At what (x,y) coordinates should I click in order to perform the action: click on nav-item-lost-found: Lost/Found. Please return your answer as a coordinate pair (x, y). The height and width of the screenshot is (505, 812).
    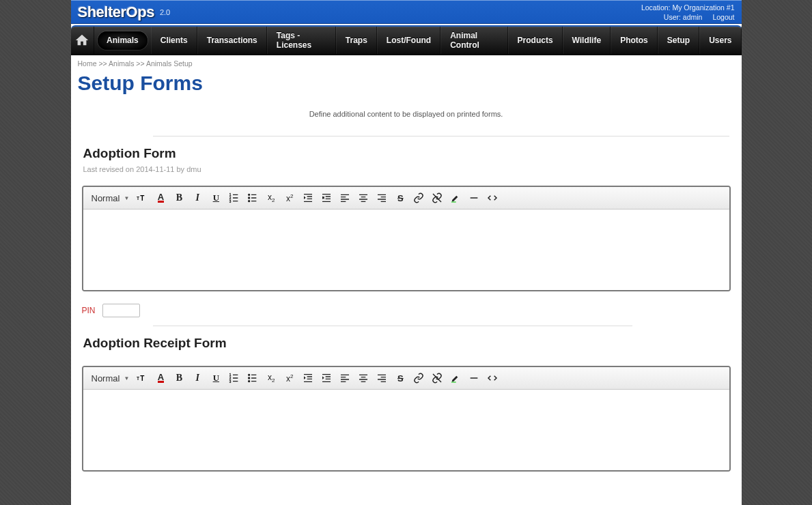
    Looking at the image, I should click on (408, 40).